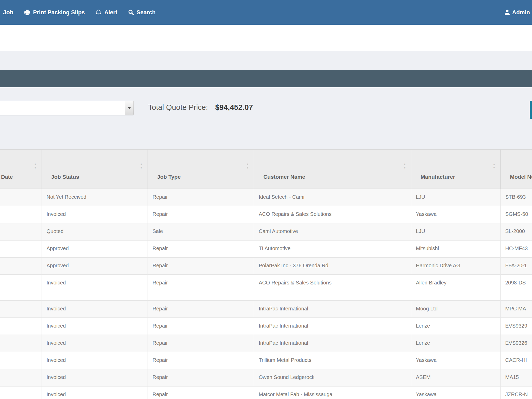  Describe the element at coordinates (266, 38) in the screenshot. I see `content-band-white` at that location.